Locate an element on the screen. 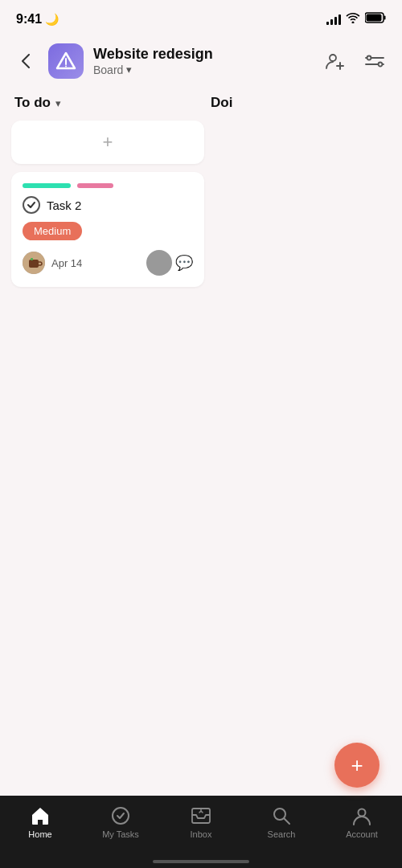  column-todo: To do ▾ + Task 2 is located at coordinates (108, 194).